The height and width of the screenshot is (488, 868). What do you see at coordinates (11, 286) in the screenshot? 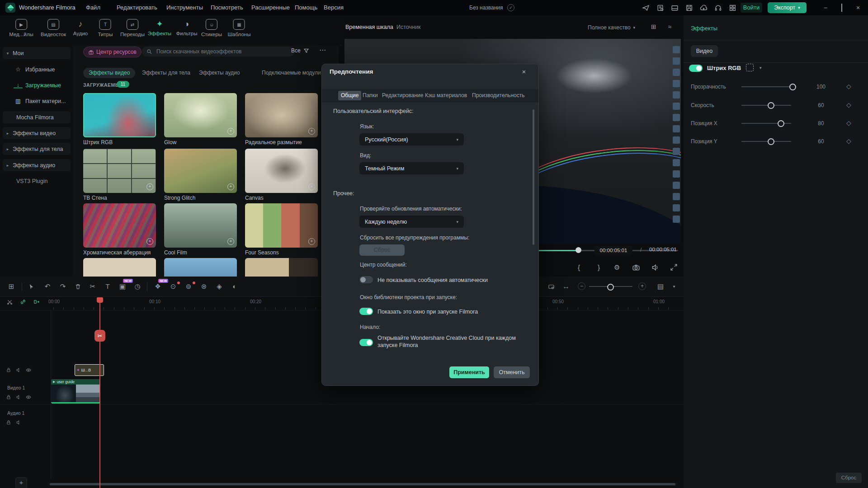
I see `layout-grid-icon: ⊞` at bounding box center [11, 286].